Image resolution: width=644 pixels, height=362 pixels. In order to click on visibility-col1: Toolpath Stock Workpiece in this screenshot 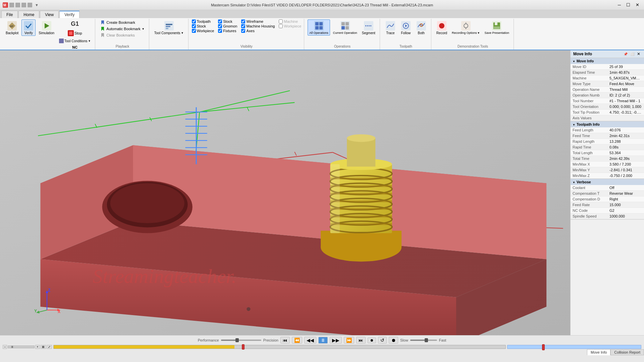, I will do `click(203, 26)`.